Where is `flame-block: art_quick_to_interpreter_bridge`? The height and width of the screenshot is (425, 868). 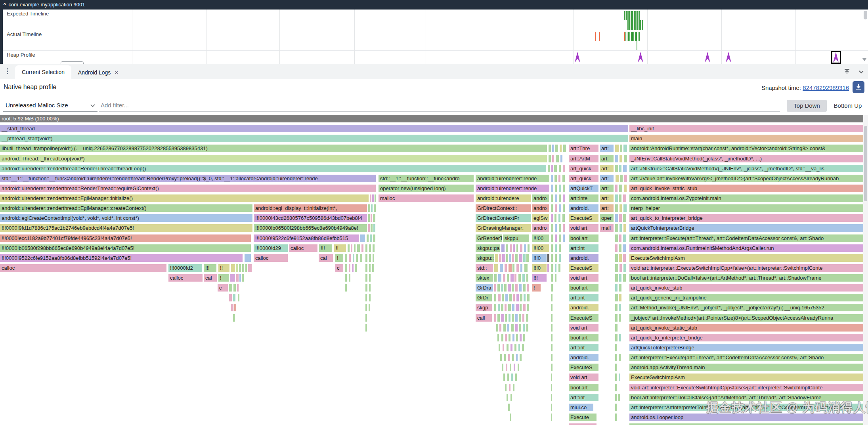 flame-block: art_quick_to_interpreter_bridge is located at coordinates (746, 337).